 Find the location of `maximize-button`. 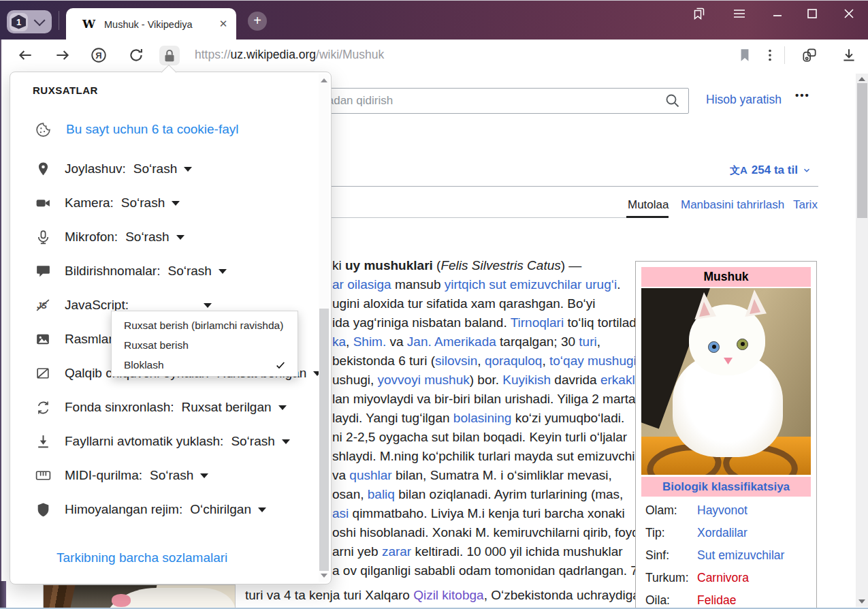

maximize-button is located at coordinates (812, 14).